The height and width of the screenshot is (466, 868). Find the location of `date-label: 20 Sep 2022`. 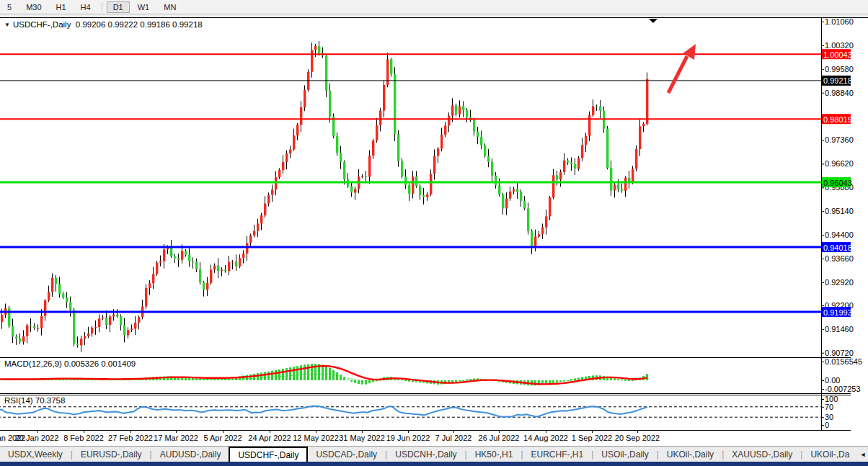

date-label: 20 Sep 2022 is located at coordinates (637, 438).